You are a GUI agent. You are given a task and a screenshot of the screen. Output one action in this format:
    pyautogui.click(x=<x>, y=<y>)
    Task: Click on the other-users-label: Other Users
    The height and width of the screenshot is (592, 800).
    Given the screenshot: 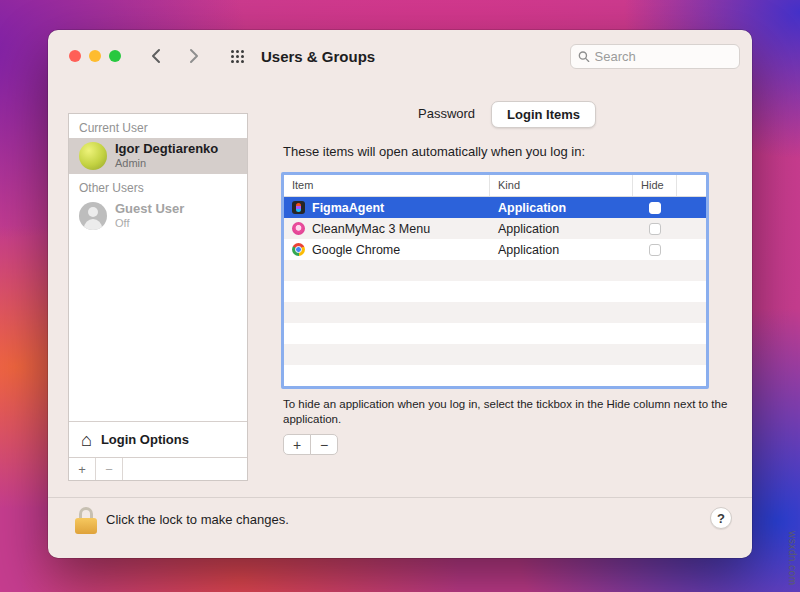 What is the action you would take?
    pyautogui.click(x=158, y=186)
    